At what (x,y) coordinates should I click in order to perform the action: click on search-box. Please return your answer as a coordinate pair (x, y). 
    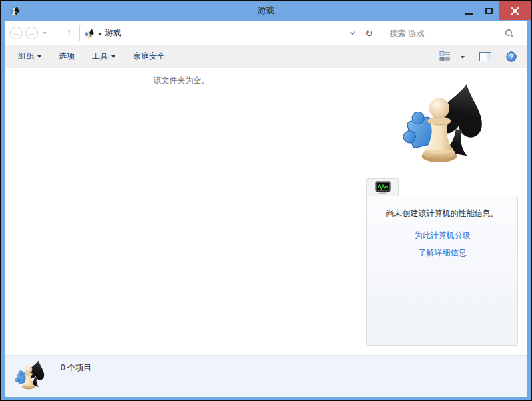
    Looking at the image, I should click on (451, 33).